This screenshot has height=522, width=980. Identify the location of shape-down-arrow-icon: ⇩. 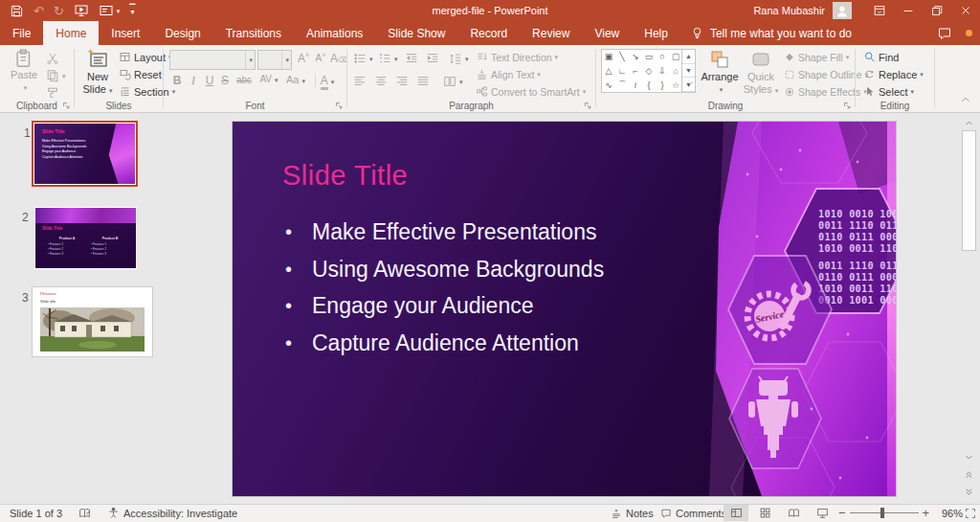
(662, 71).